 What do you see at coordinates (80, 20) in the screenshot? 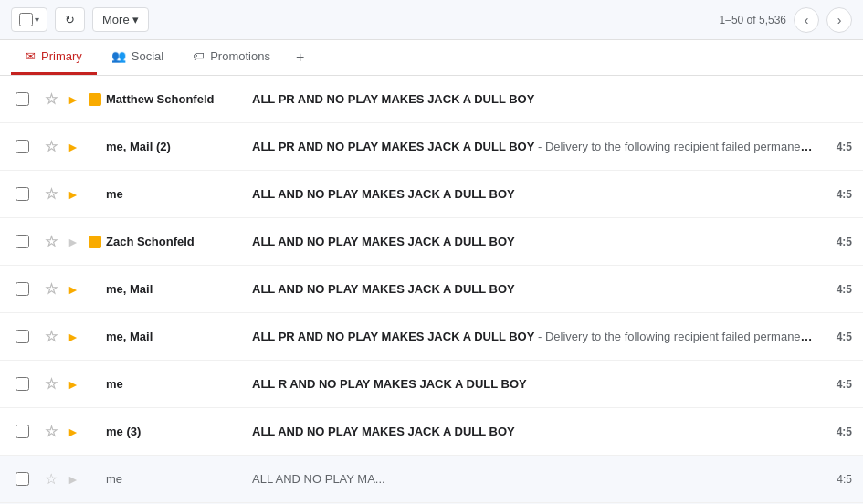
I see `toolbar-left: ▾ ↻ More ▾` at bounding box center [80, 20].